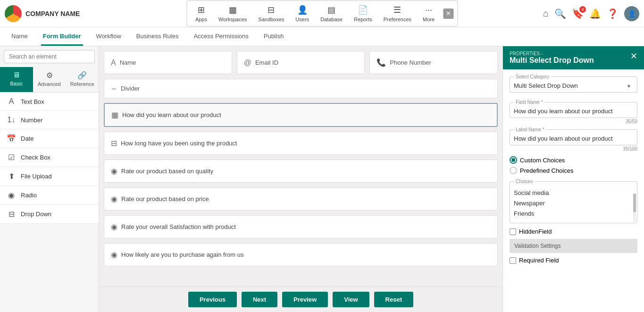 The image size is (644, 312). Describe the element at coordinates (635, 208) in the screenshot. I see `choices-scrollbar` at that location.